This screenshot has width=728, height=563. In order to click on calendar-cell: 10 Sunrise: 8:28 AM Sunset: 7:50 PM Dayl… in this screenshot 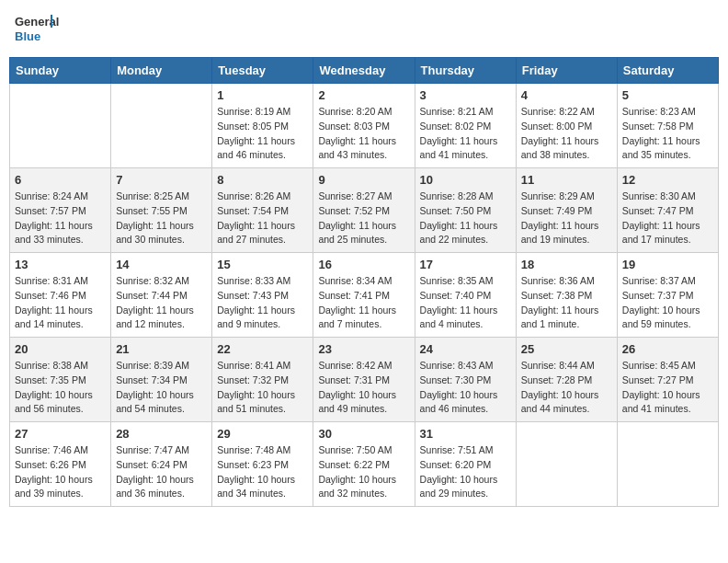, I will do `click(465, 211)`.